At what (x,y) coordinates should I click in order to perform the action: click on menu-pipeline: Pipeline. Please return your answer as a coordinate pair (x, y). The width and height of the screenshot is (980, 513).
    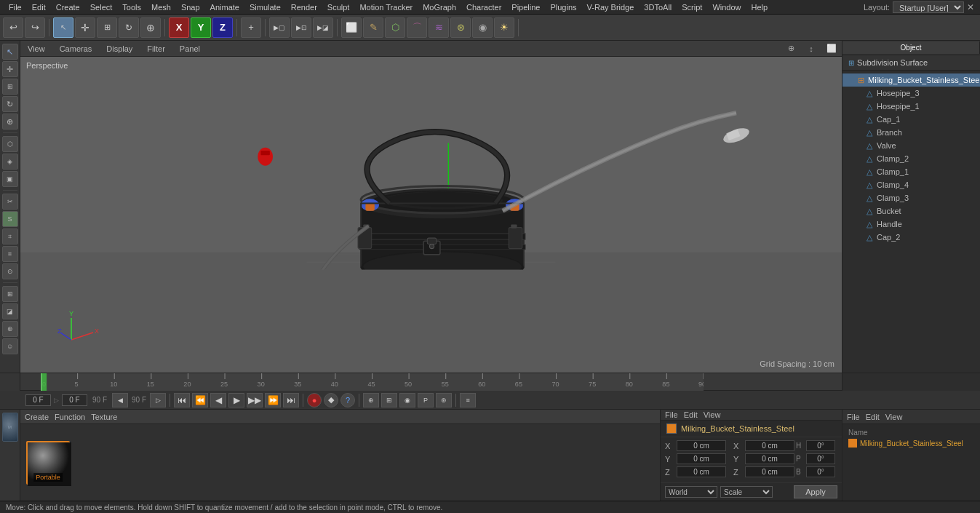
    Looking at the image, I should click on (525, 7).